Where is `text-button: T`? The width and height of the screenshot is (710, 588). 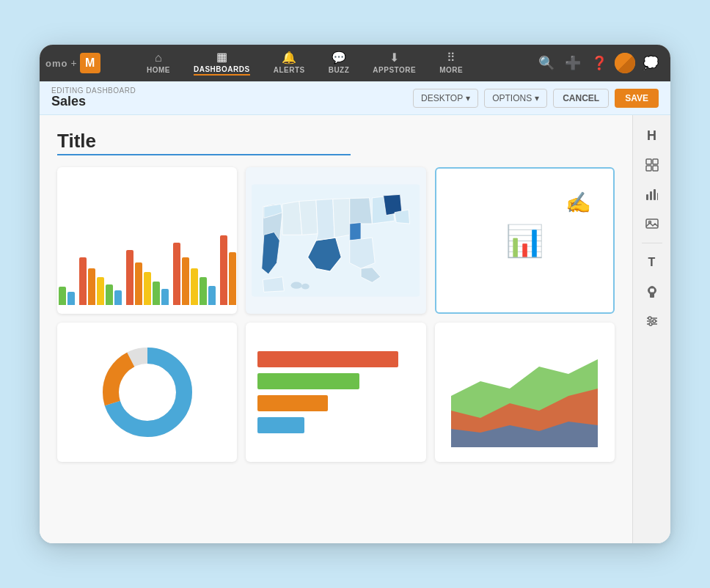
text-button: T is located at coordinates (652, 262).